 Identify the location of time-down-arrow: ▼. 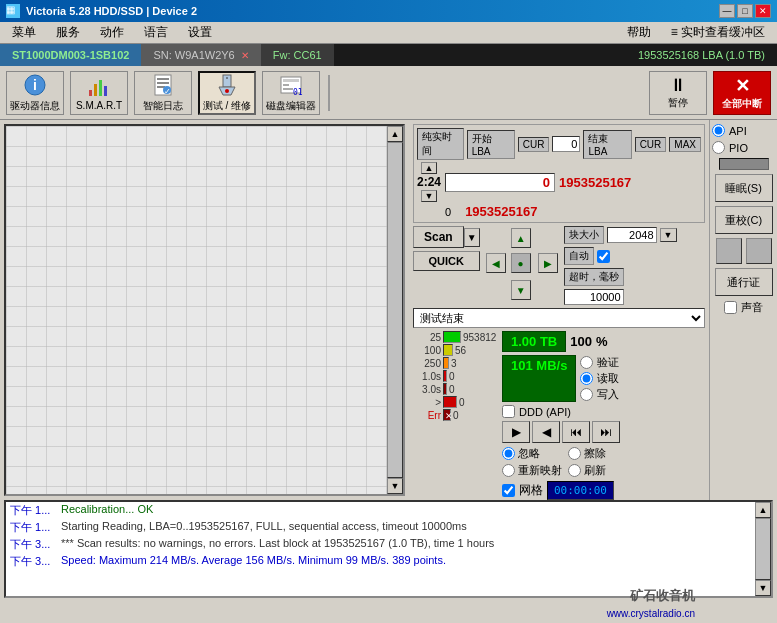
(430, 196).